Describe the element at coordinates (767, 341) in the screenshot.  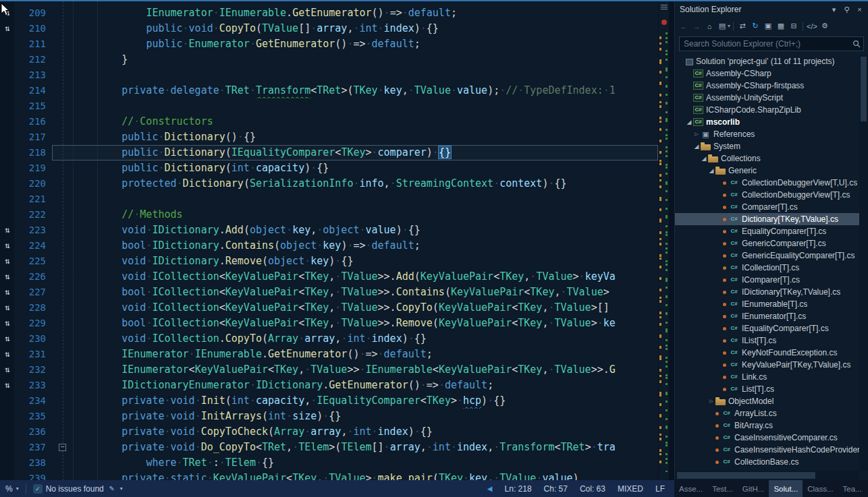
I see `tree-item: C#IList[T].cs` at that location.